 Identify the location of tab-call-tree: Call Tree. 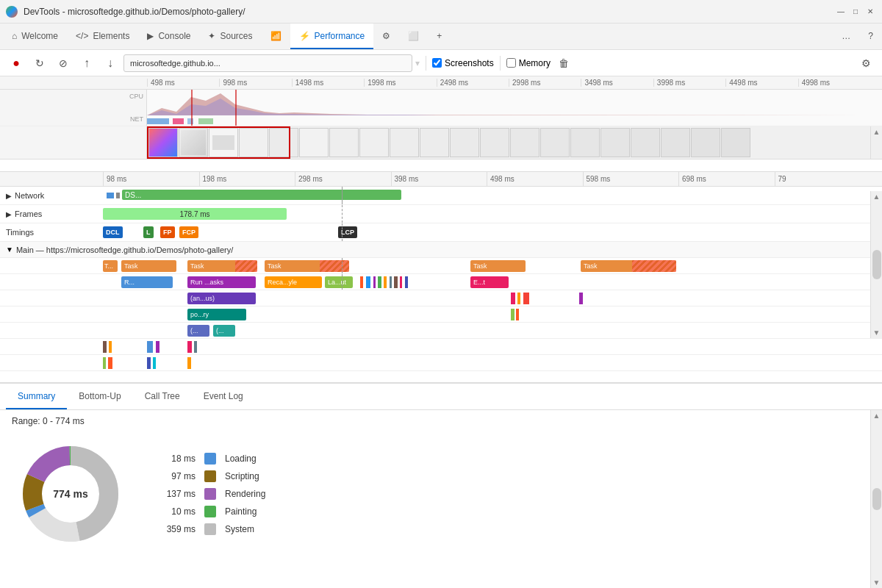
(162, 397).